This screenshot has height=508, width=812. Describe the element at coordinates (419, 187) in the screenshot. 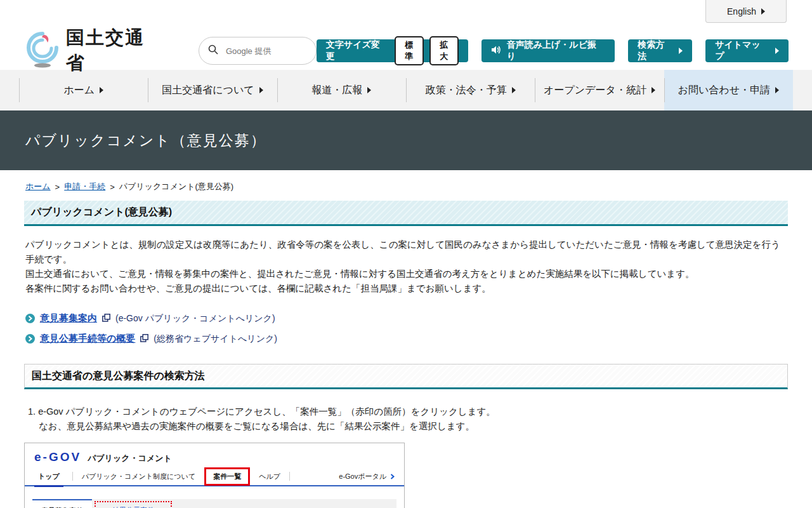

I see `breadcrumb: ホーム > 申請・手続 > パブリックコメント(意見公募)` at that location.